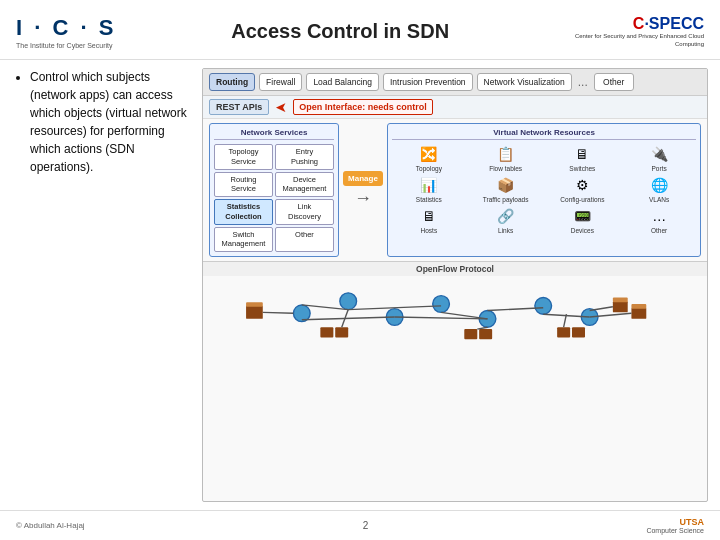 Image resolution: width=720 pixels, height=540 pixels. Describe the element at coordinates (304, 157) in the screenshot. I see `service-entry: EntryPushing` at that location.